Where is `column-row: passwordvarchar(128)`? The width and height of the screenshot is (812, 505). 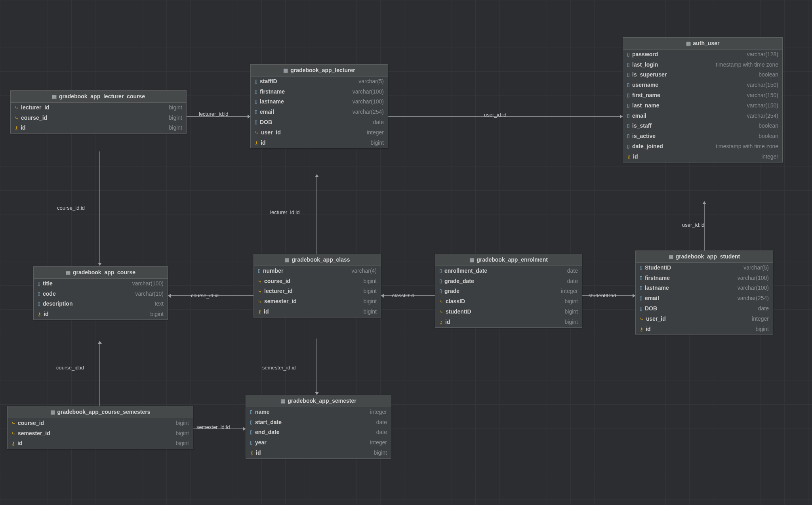 column-row: passwordvarchar(128) is located at coordinates (703, 55).